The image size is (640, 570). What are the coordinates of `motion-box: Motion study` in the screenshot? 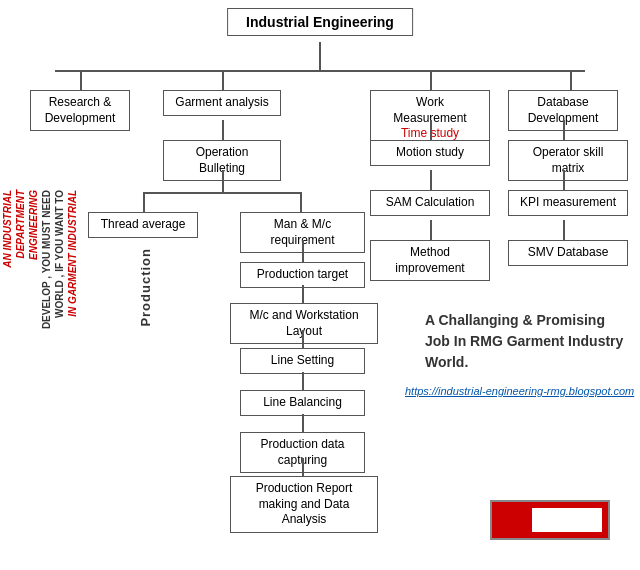 It's located at (430, 153).